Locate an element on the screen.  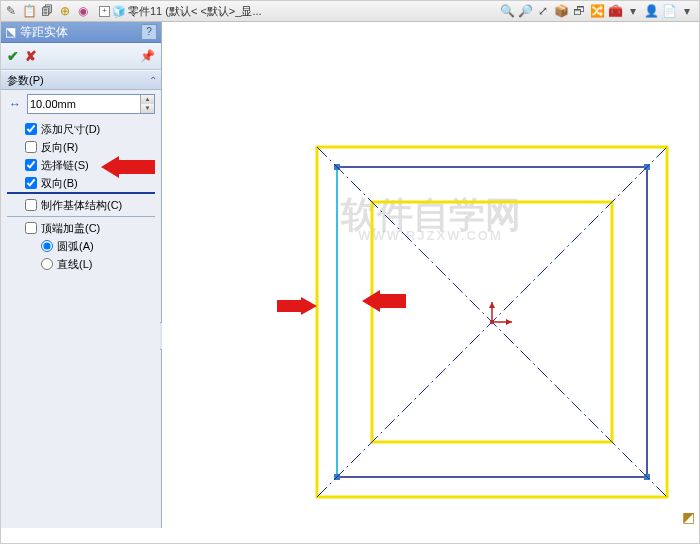
view-cube-icon: 📦 is located at coordinates (561, 11).